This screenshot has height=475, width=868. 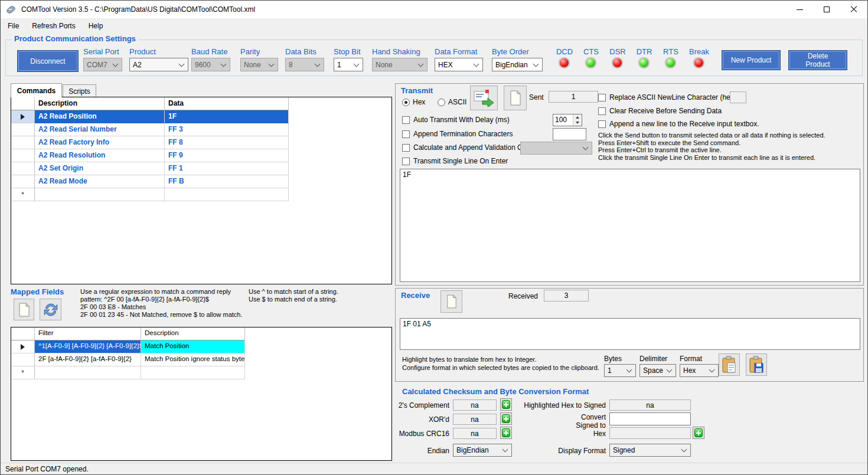 What do you see at coordinates (24, 310) in the screenshot?
I see `new-document-icon` at bounding box center [24, 310].